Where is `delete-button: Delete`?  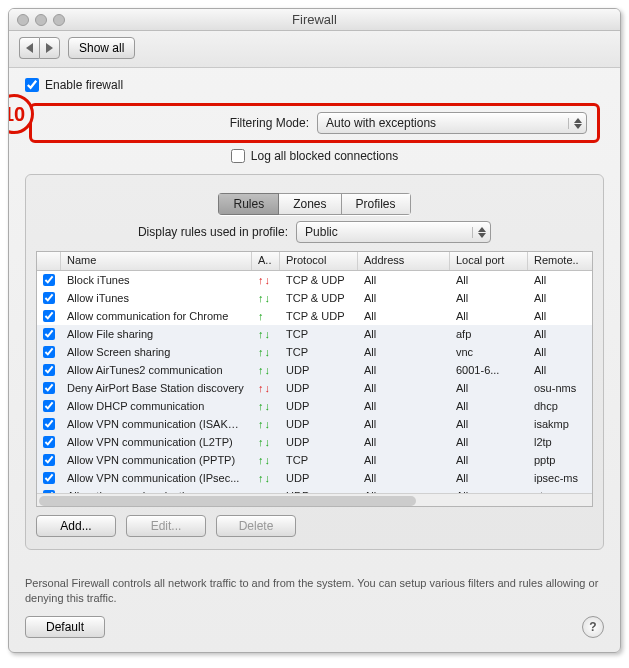
delete-button: Delete is located at coordinates (256, 526).